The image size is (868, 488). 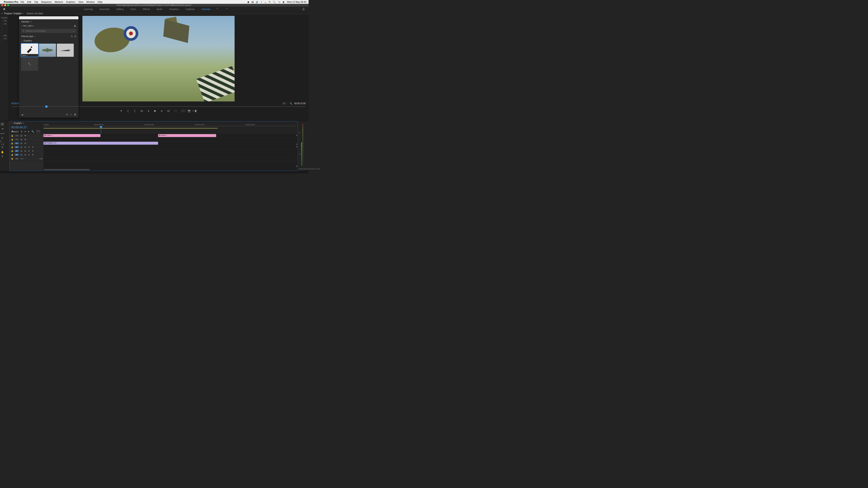 What do you see at coordinates (303, 146) in the screenshot?
I see `audio-meter: S S dB-54-48-42-36-30-24-18-12-60` at bounding box center [303, 146].